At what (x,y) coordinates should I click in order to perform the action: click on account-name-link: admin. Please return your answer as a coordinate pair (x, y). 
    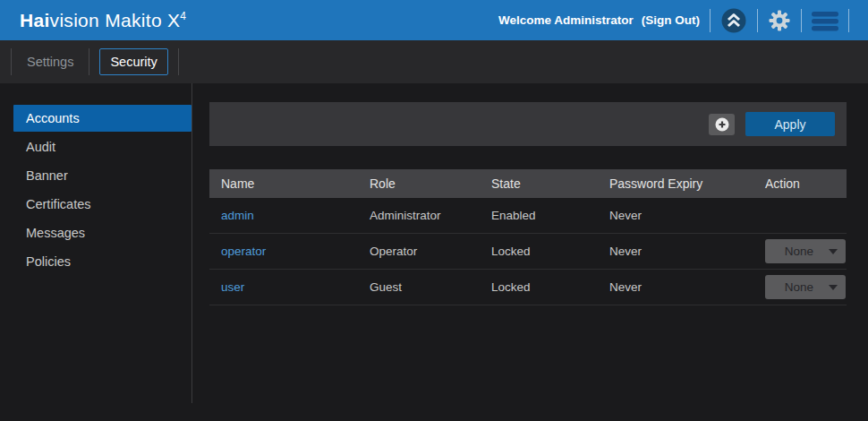
    Looking at the image, I should click on (295, 215).